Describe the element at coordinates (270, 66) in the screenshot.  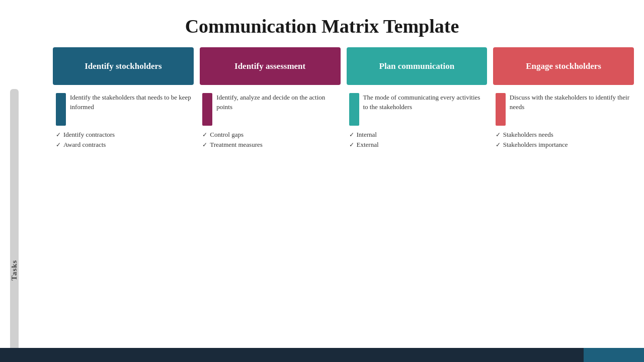
I see `col-header-col2: Identify assessment` at that location.